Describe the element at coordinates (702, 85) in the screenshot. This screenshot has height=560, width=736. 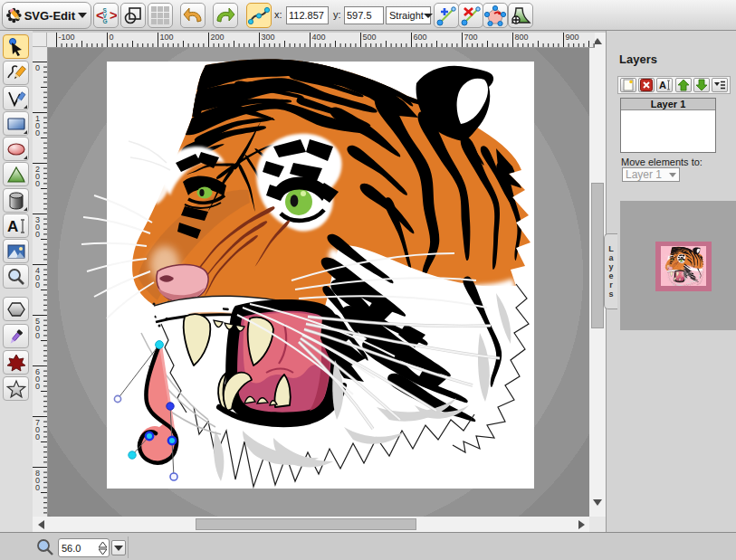
I see `move-layer-down-button` at that location.